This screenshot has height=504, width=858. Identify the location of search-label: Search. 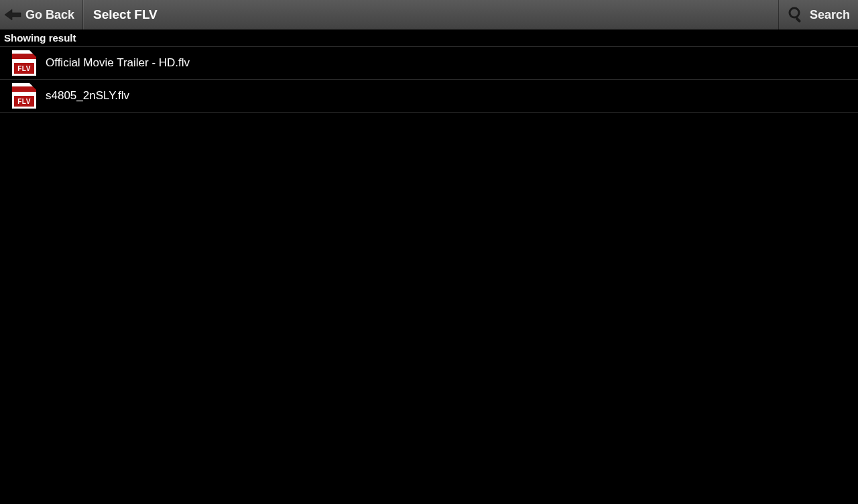
(830, 15).